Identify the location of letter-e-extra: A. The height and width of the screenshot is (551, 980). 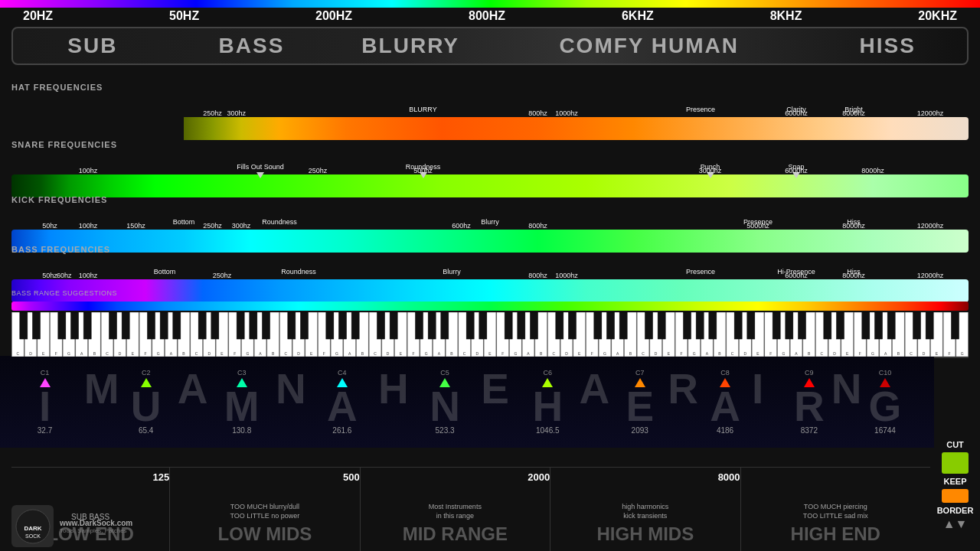
(594, 389).